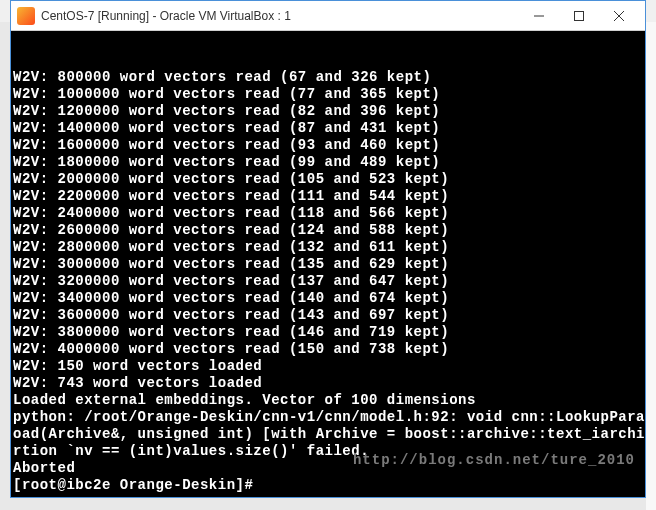 The height and width of the screenshot is (510, 656). What do you see at coordinates (579, 16) in the screenshot?
I see `maximize-button` at bounding box center [579, 16].